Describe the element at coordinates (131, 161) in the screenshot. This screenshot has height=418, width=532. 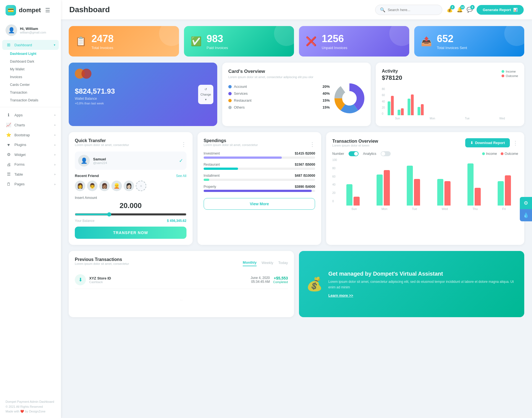
I see `qt-user: 👤 Samuel @sam224 ✓` at that location.